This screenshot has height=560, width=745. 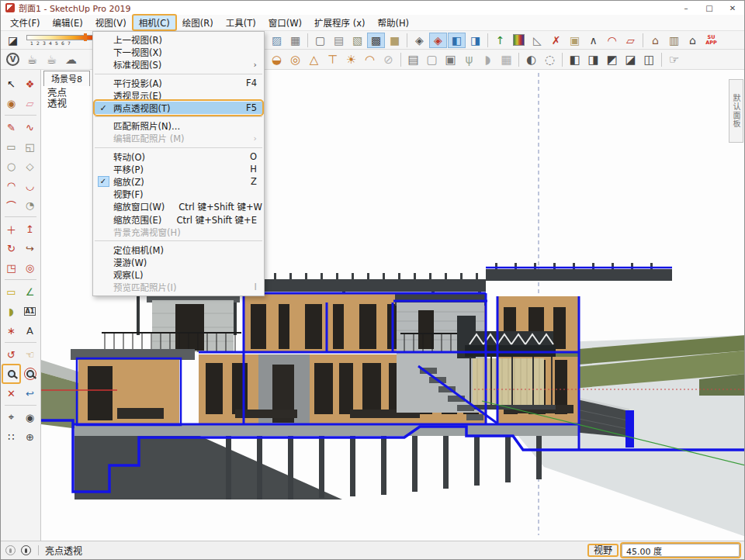 I want to click on menu-item-4: 绘图(R), so click(x=198, y=22).